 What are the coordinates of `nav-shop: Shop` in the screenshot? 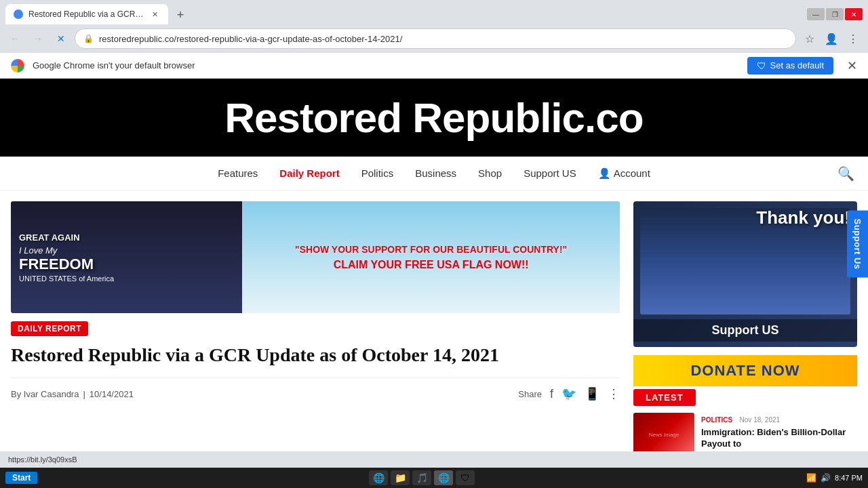 It's located at (490, 174).